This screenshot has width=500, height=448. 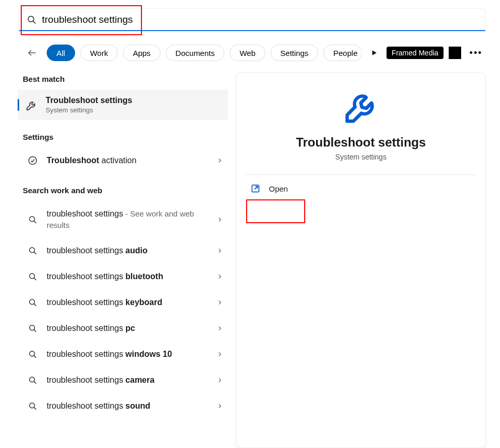 I want to click on tabs-scroll-right, so click(x=374, y=53).